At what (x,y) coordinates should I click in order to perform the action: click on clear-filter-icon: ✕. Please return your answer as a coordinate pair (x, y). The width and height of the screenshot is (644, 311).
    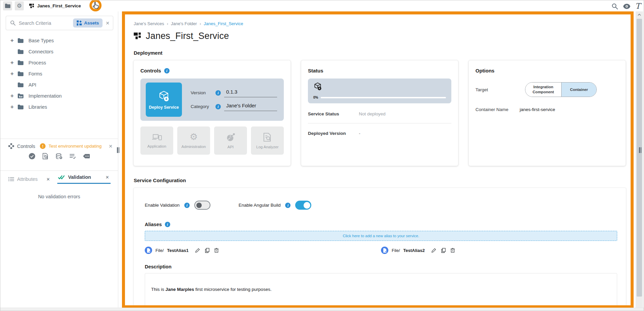
    Looking at the image, I should click on (108, 23).